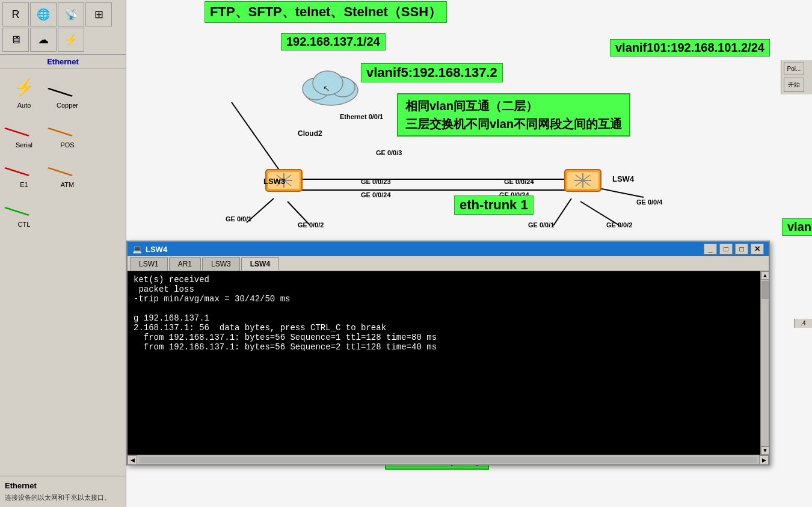 This screenshot has width=812, height=507. Describe the element at coordinates (514, 106) in the screenshot. I see `vlan-line1: 相同vlan间互通（二层）` at that location.